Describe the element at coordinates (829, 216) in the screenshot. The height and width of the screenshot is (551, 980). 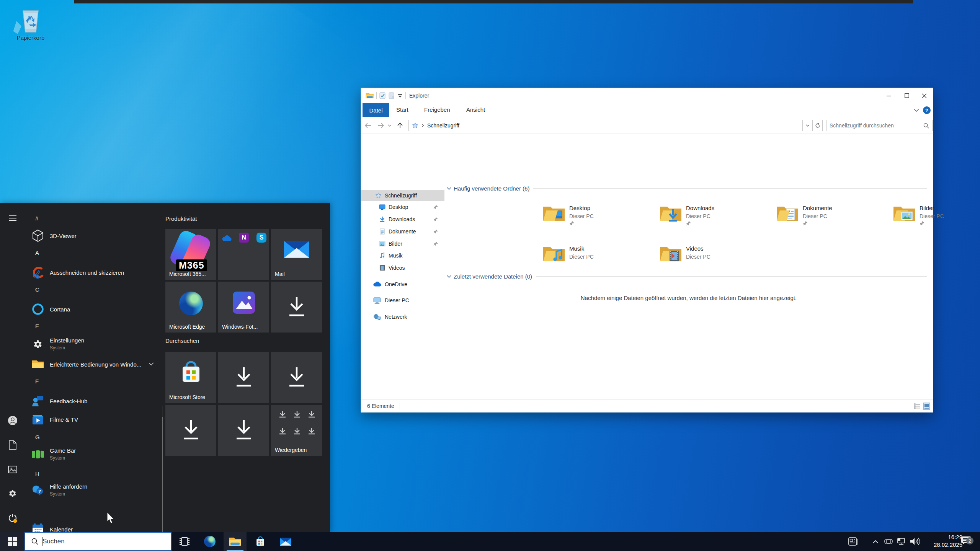
I see `folder-tile-dokumente: Dokumente Dieser PC` at that location.